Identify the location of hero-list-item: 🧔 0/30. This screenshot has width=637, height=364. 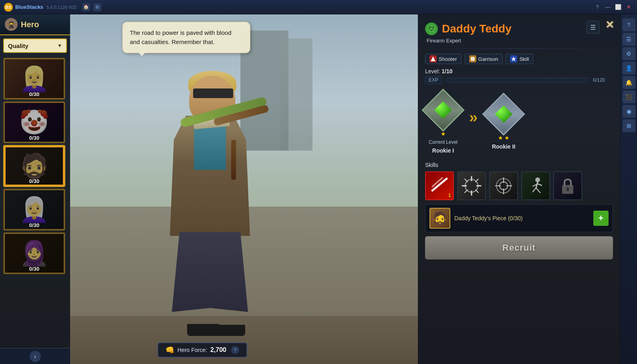
(34, 166).